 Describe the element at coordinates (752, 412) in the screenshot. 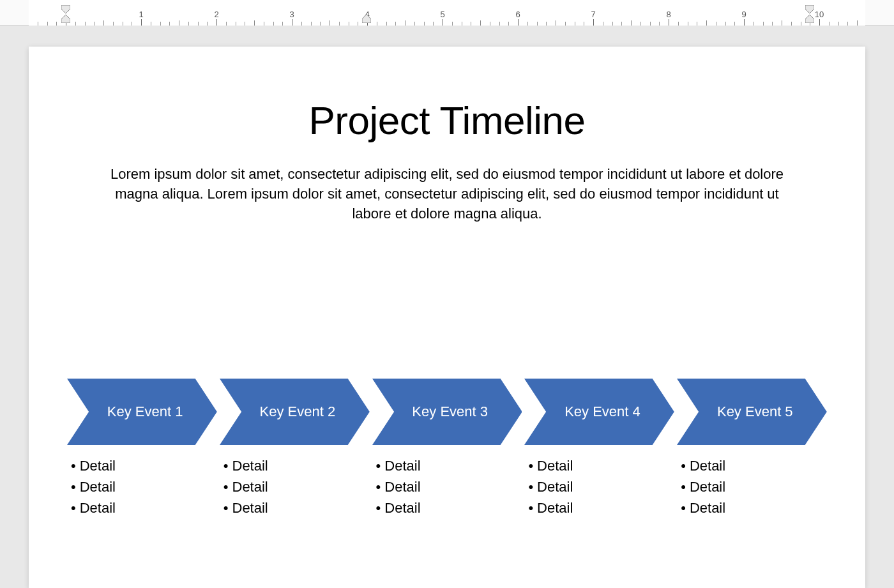

I see `timeline-chevron: Key Event 5` at that location.